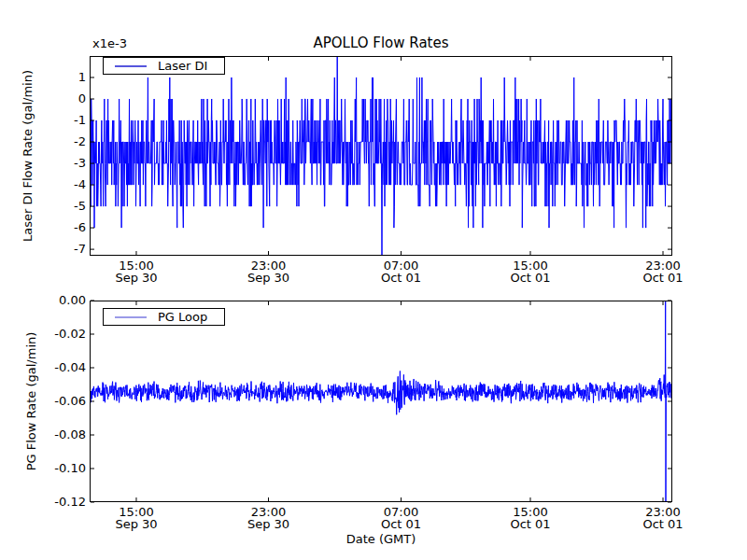 This screenshot has height=560, width=747. Describe the element at coordinates (164, 65) in the screenshot. I see `legend-laser-di: Laser DI` at that location.